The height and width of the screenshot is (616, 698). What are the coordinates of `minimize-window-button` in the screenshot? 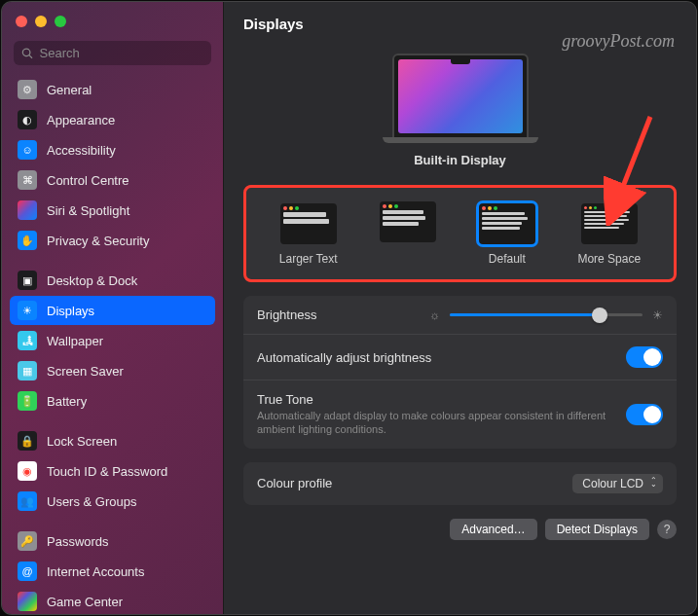 It's located at (41, 21).